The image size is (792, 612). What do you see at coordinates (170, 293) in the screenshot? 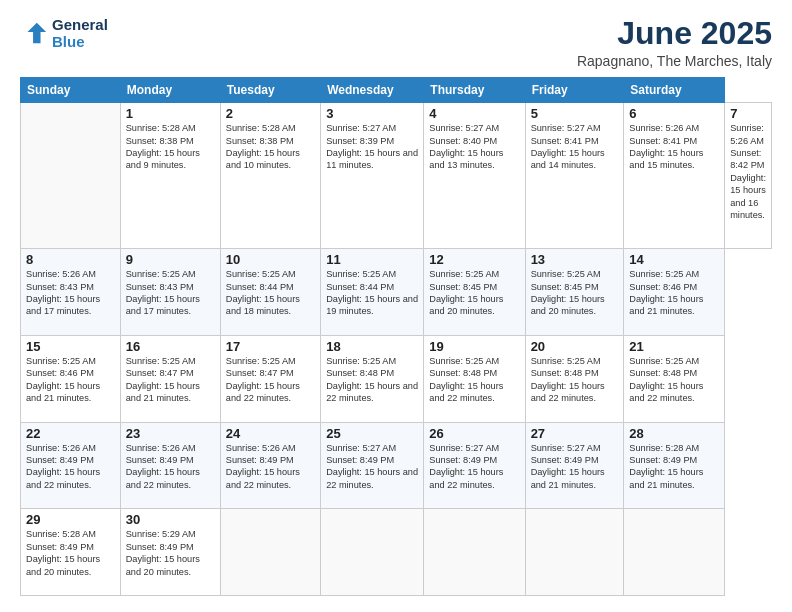
I see `day-info: Sunrise: 5:25 AM Sunset: 8:43 PM Dayligh…` at bounding box center [170, 293].